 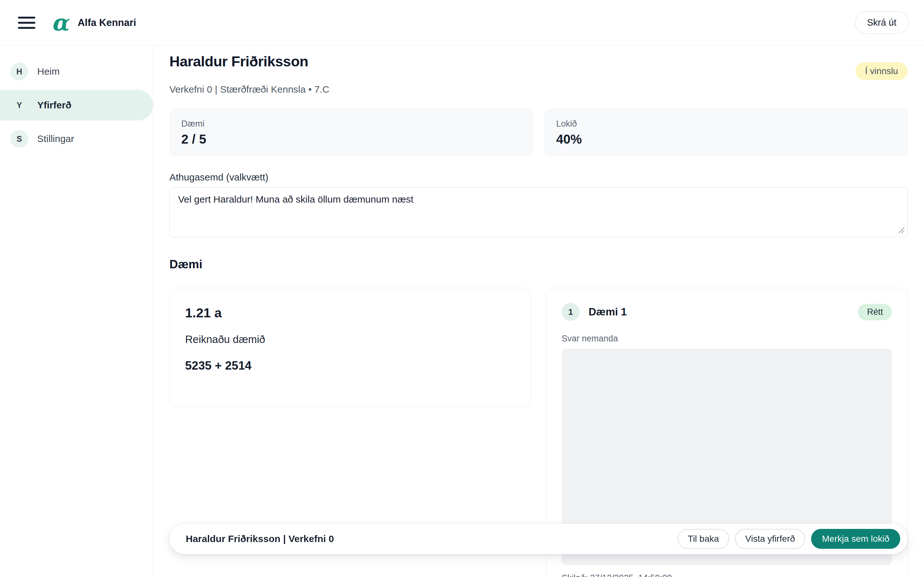 I want to click on comment-label: Athugasemd (valkvætt), so click(x=538, y=177).